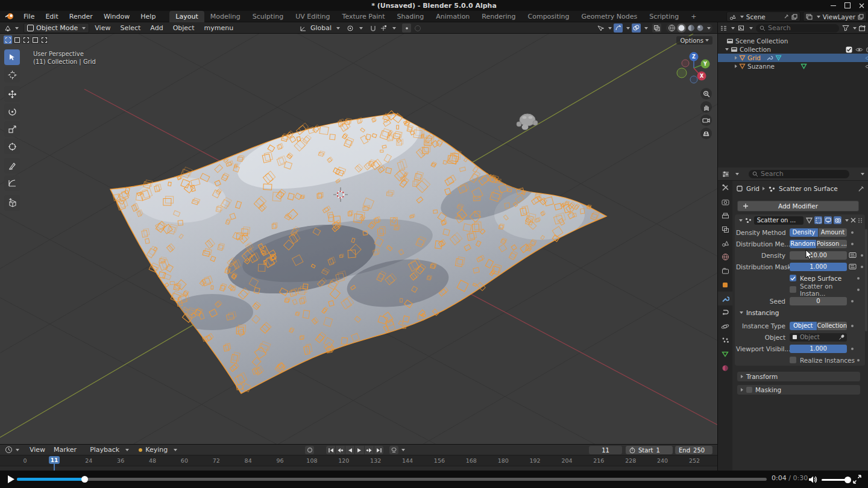 The width and height of the screenshot is (868, 488). I want to click on timeline-ruler: 0243648607284961081201321441561681801922…, so click(359, 461).